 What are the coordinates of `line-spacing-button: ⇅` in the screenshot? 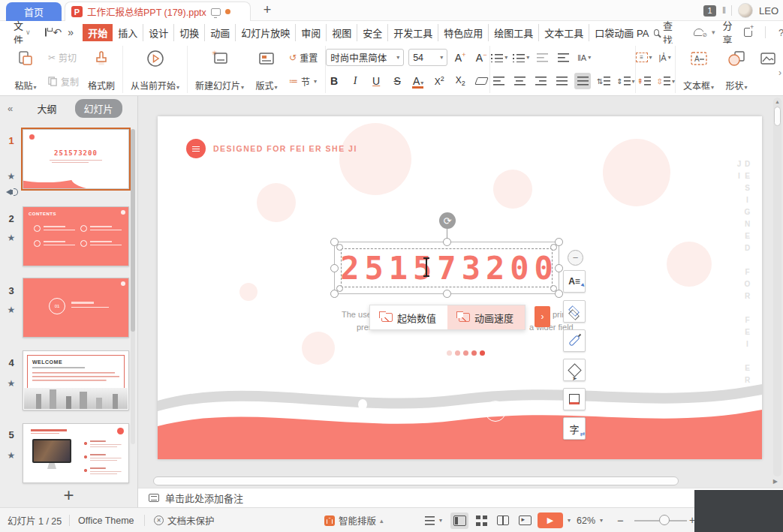 It's located at (604, 81).